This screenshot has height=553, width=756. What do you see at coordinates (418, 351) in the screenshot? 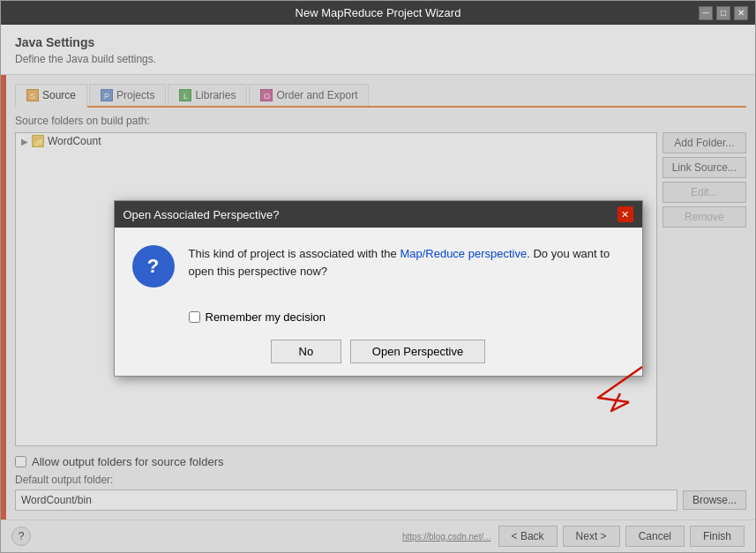
I see `open-perspective-button: Open Perspective` at bounding box center [418, 351].